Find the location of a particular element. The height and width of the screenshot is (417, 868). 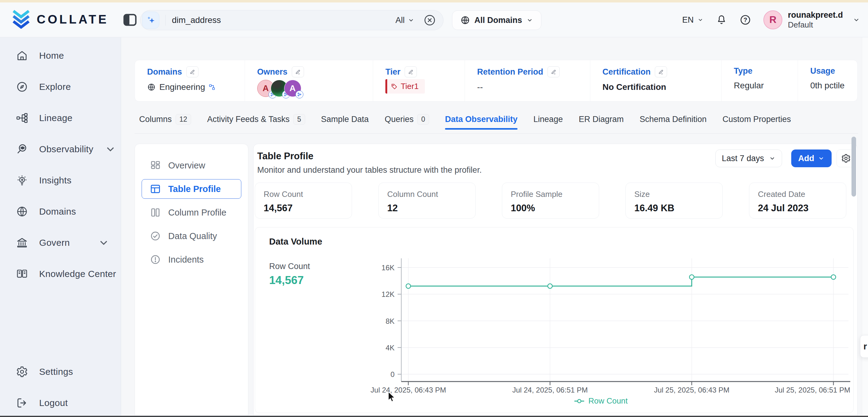

sidebar-item-knowledge-center: Knowledge Center is located at coordinates (61, 274).